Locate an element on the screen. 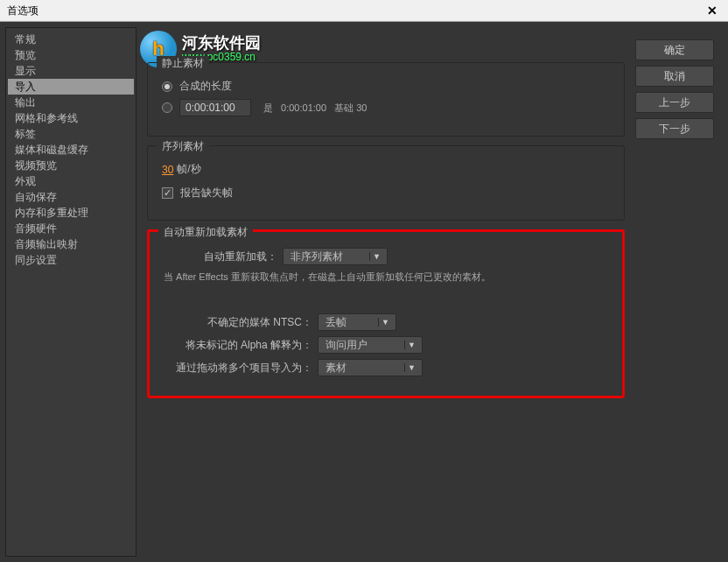 This screenshot has width=728, height=562. drag-select: 素材 ▼ is located at coordinates (370, 368).